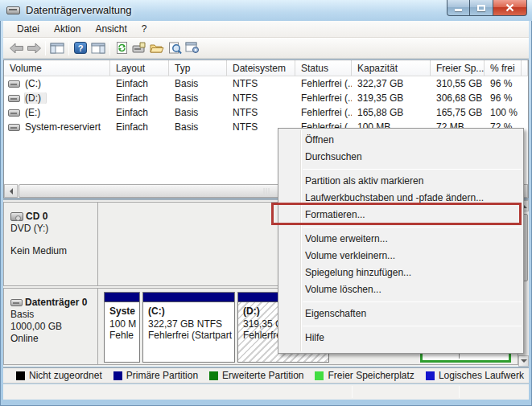  Describe the element at coordinates (34, 48) in the screenshot. I see `forward-button` at that location.